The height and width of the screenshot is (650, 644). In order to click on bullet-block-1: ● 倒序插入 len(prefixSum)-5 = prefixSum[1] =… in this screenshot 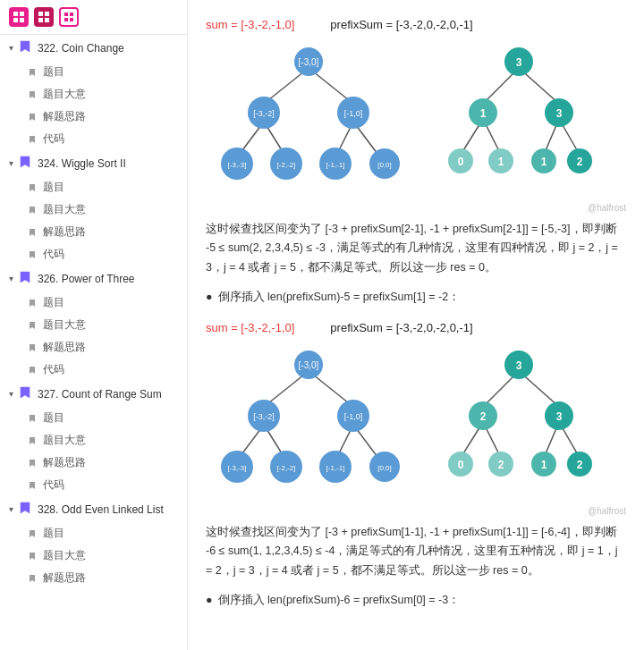, I will do `click(416, 297)`.